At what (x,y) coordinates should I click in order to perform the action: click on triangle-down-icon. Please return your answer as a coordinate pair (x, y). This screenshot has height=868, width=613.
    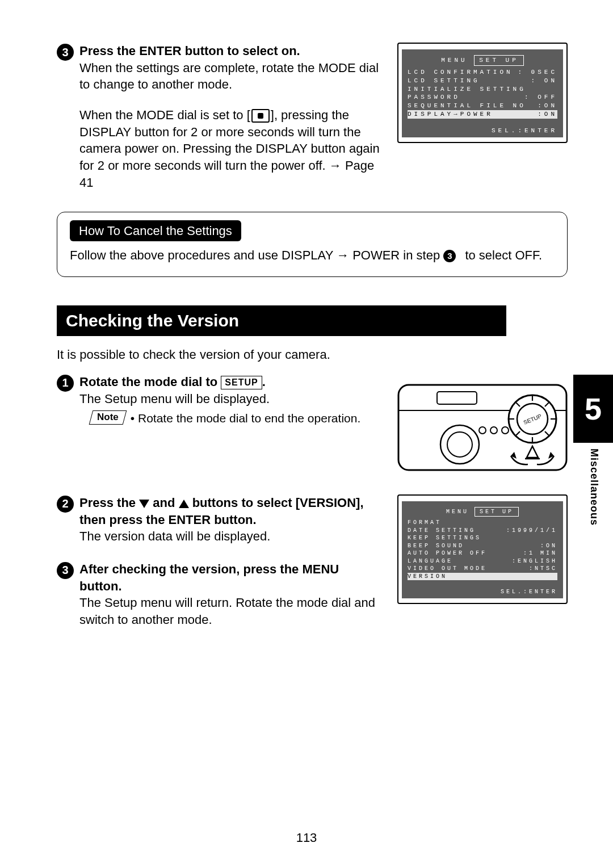
    Looking at the image, I should click on (144, 504).